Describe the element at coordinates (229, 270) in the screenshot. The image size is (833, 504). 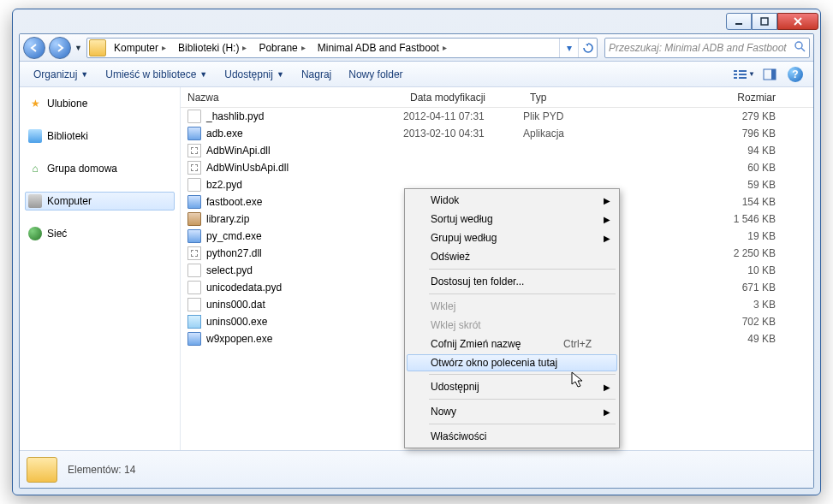
I see `file-name: select.pyd` at that location.